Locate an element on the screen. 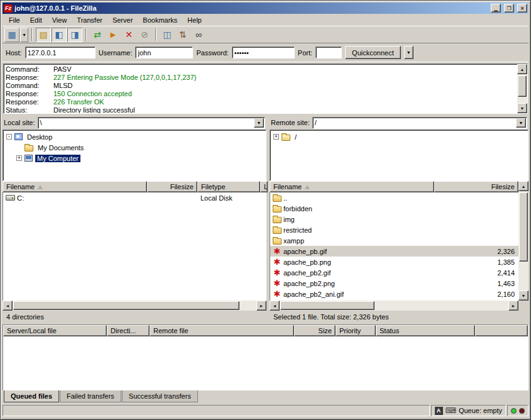 The width and height of the screenshot is (531, 420). column-header-status: Status is located at coordinates (425, 331).